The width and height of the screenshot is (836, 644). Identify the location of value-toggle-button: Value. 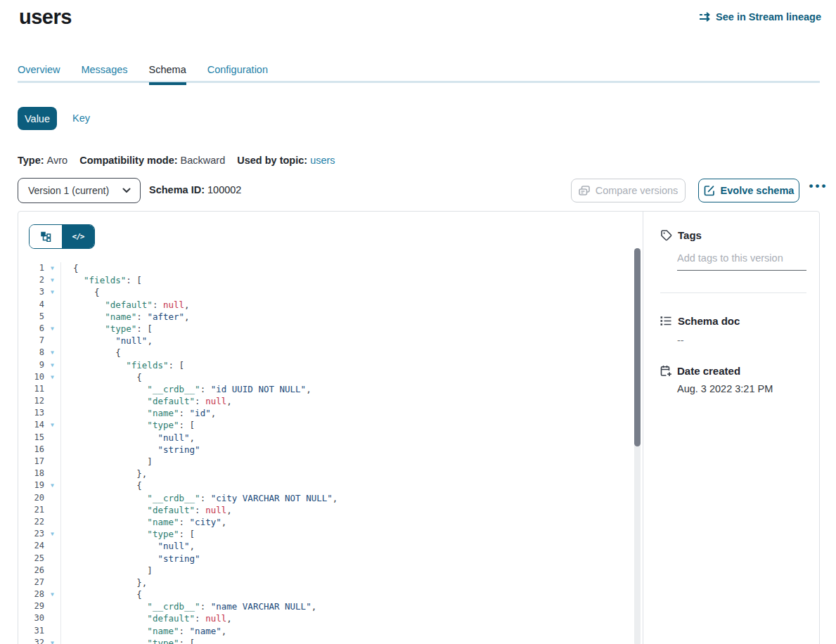
(37, 118).